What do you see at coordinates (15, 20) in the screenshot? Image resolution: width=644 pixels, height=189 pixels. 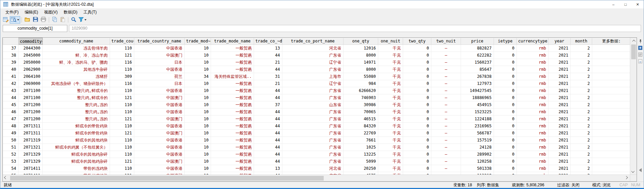 I see `browse-mode-button` at bounding box center [15, 20].